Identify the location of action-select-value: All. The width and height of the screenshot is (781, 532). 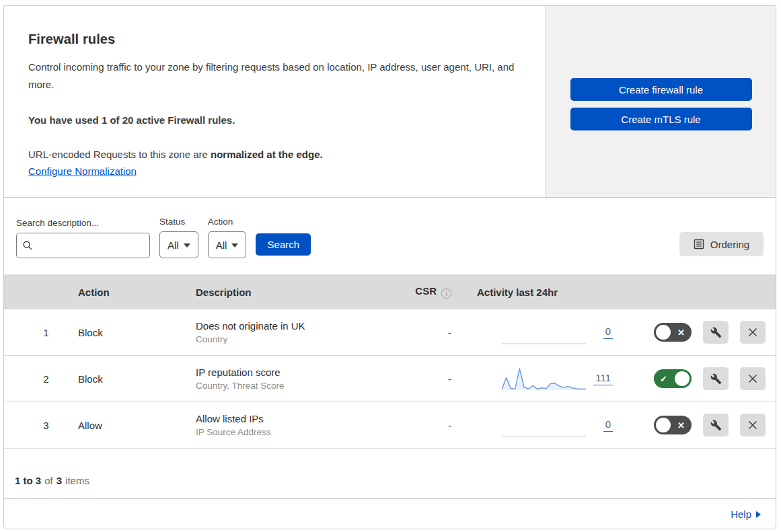
(222, 245).